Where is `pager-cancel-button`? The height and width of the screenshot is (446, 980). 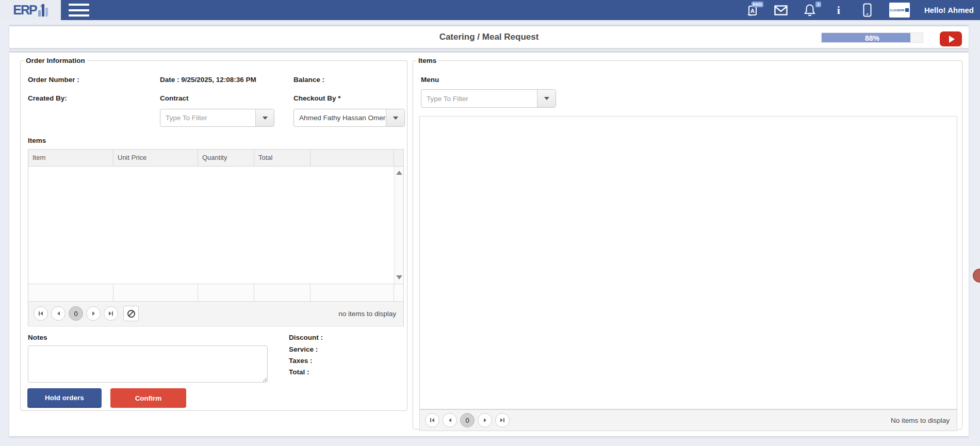
pager-cancel-button is located at coordinates (131, 313).